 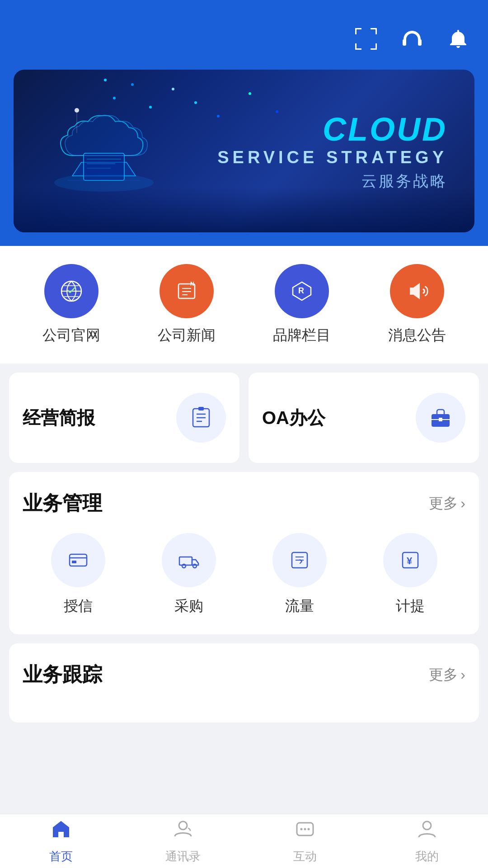 I want to click on commission-label: 计提, so click(x=410, y=606).